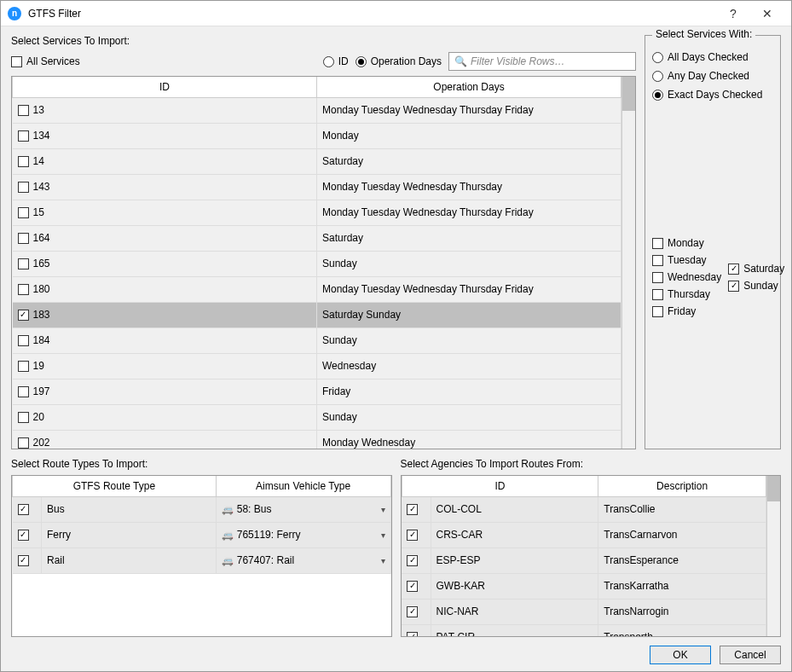 This screenshot has width=792, height=672. What do you see at coordinates (694, 277) in the screenshot?
I see `day-label: Wednesday` at bounding box center [694, 277].